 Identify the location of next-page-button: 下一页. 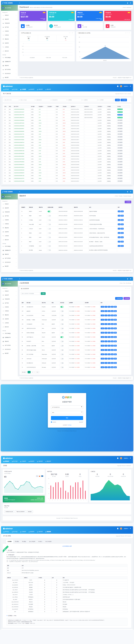
(37, 372).